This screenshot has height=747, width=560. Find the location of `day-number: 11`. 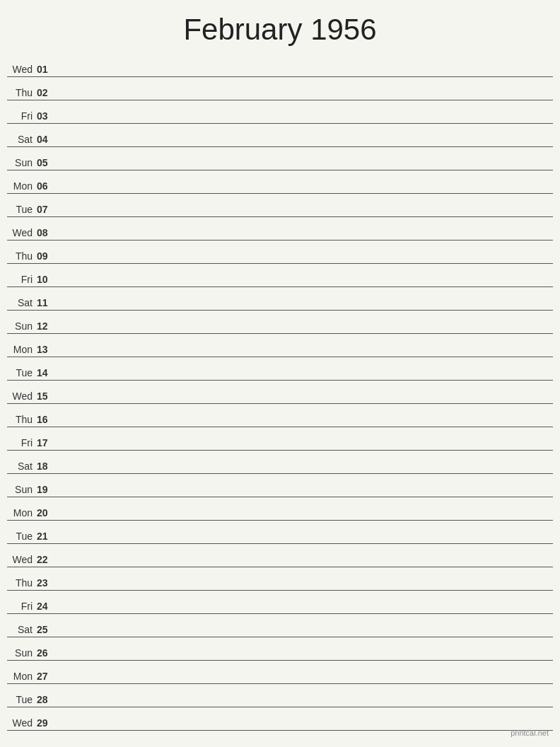

day-number: 11 is located at coordinates (47, 303).